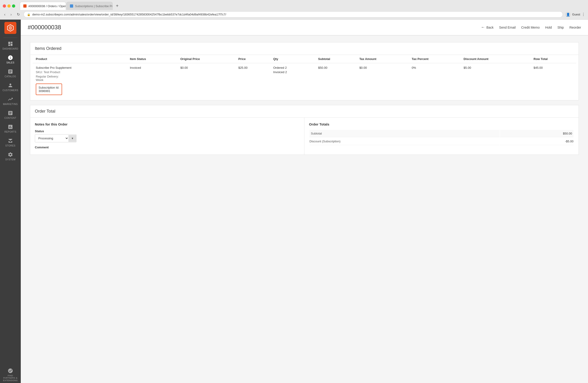 The image size is (588, 383). What do you see at coordinates (152, 59) in the screenshot?
I see `col-item-status: Item Status` at bounding box center [152, 59].